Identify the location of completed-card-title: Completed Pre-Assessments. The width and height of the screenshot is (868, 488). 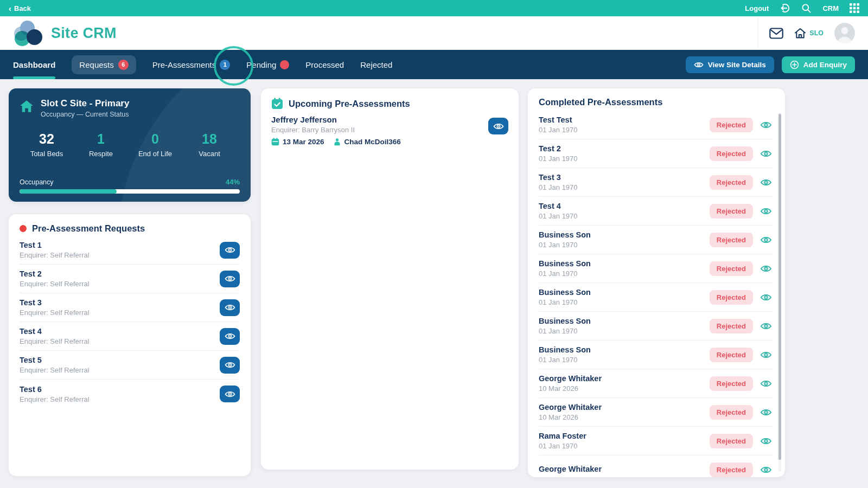
(656, 102).